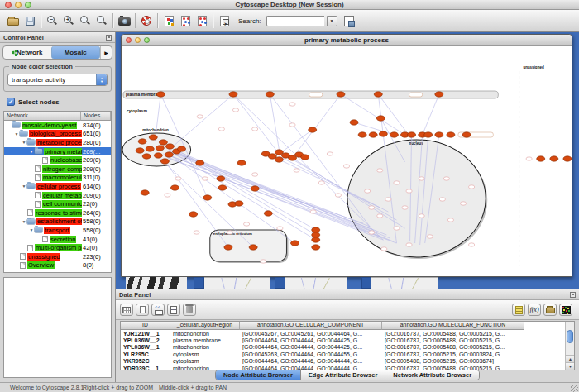  What do you see at coordinates (566, 309) in the screenshot?
I see `heatmap-view-button` at bounding box center [566, 309].